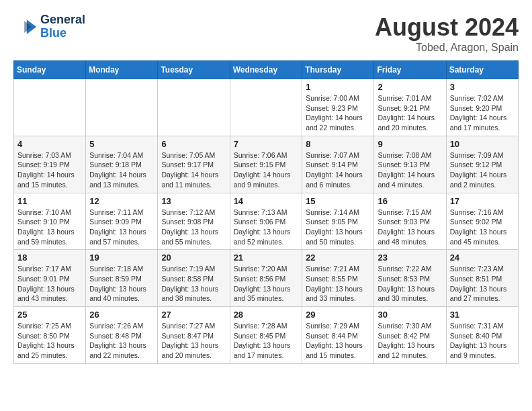 The height and width of the screenshot is (411, 532). Describe the element at coordinates (410, 258) in the screenshot. I see `day-number: 23` at that location.